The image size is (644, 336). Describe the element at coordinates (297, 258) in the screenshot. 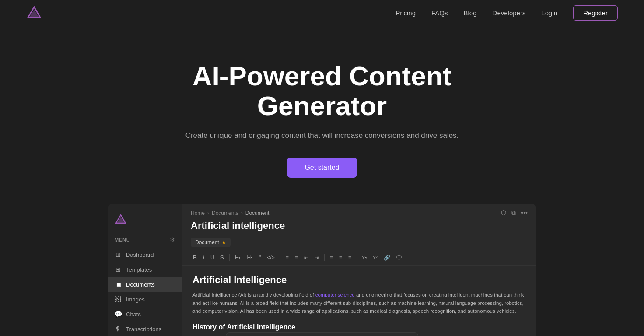

I see `toolbar-list-unordered: ≡` at that location.